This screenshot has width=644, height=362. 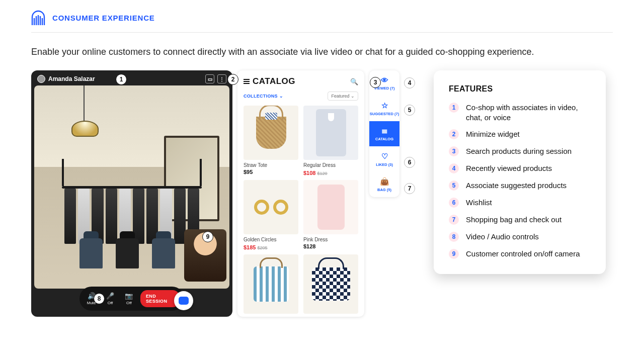 I want to click on product-card: Straw Tote $95, so click(x=271, y=141).